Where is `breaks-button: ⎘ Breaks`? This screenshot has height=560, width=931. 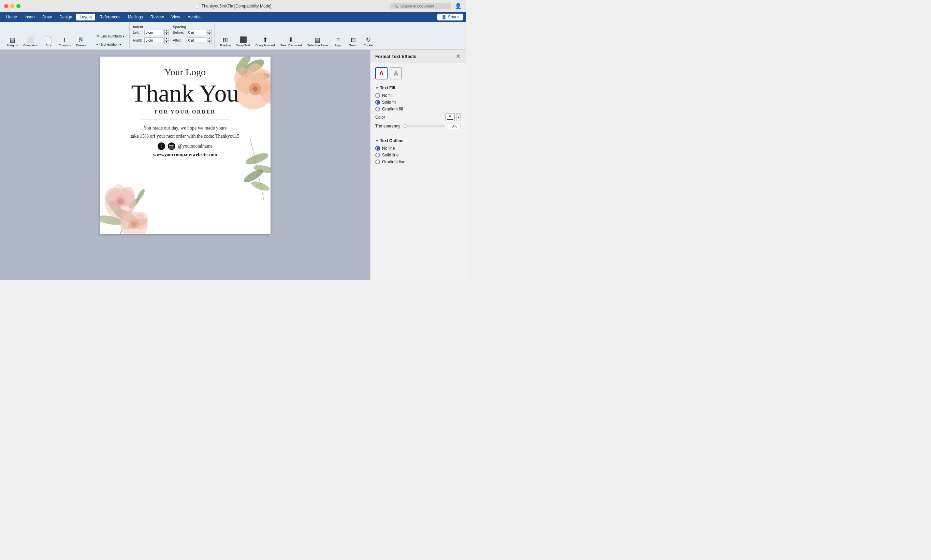 breaks-button: ⎘ Breaks is located at coordinates (81, 42).